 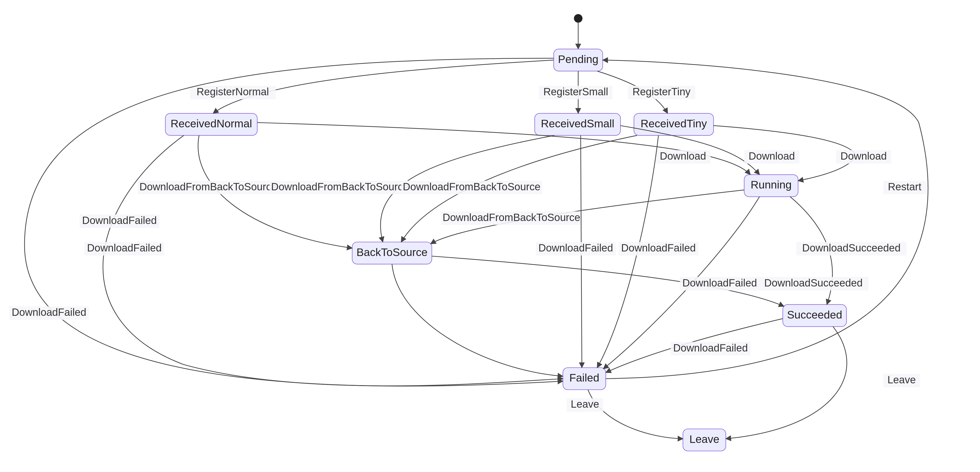 I want to click on state-failed-label: Failed, so click(x=584, y=378).